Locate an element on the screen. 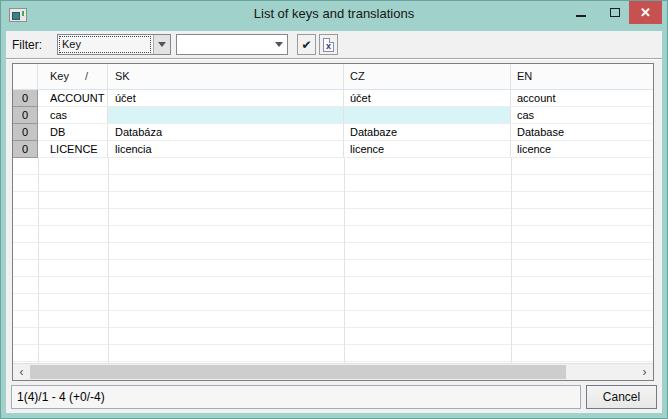 This screenshot has width=668, height=419. export-excel-button: x is located at coordinates (328, 44).